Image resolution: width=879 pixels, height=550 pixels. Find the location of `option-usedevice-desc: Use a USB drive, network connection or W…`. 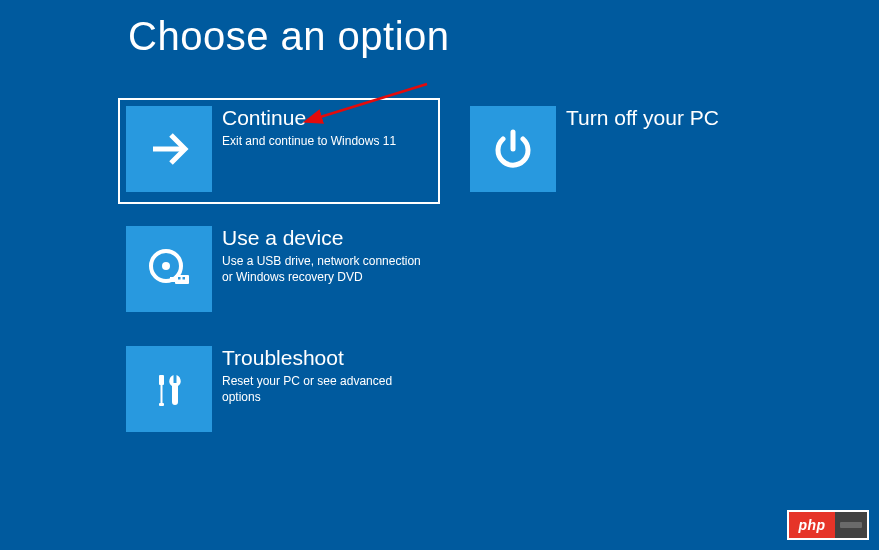

option-usedevice-desc: Use a USB drive, network connection or W… is located at coordinates (327, 269).